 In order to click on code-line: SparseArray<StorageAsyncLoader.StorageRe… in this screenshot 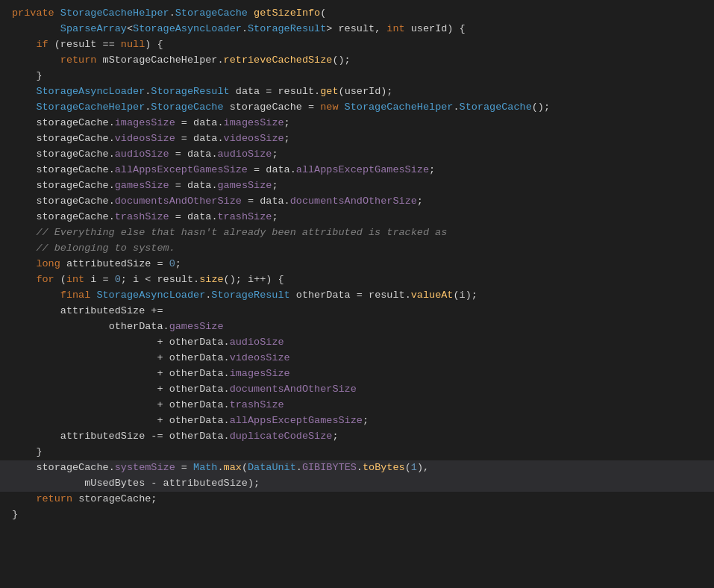, I will do `click(357, 30)`.